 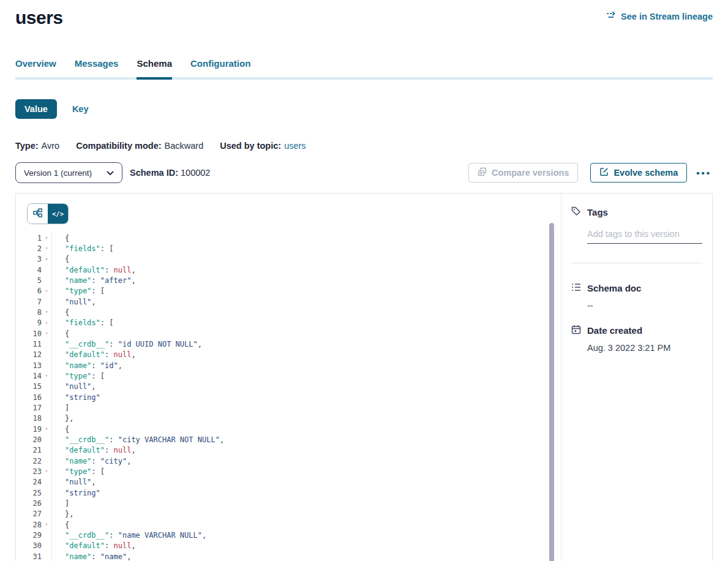 I want to click on schema-meta: Type:Avro Compatibility mode:Backward Us…, so click(x=364, y=146).